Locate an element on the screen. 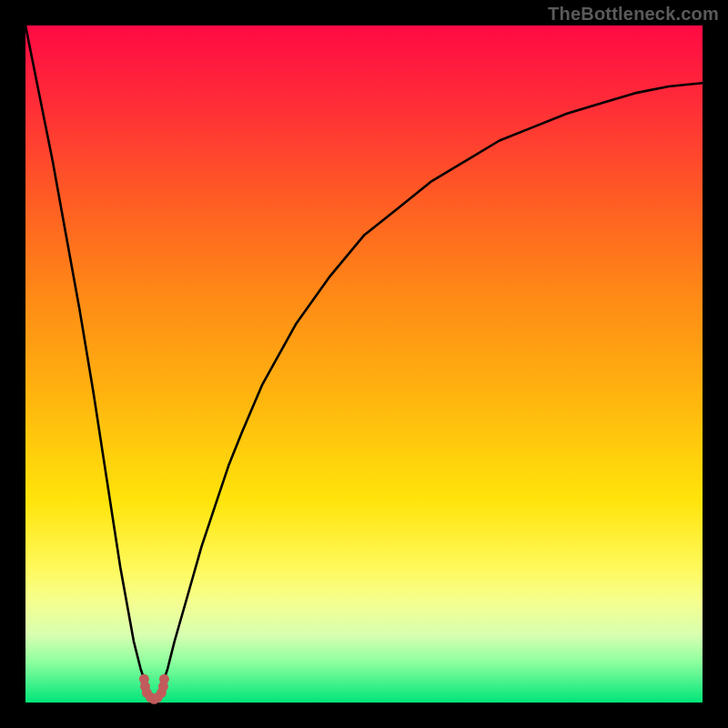 This screenshot has height=728, width=728. watermark-text: TheBottleneck.com is located at coordinates (633, 15).